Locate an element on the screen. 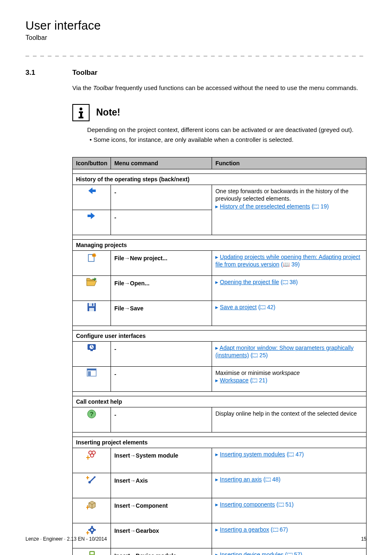  cmd-save: File→Save is located at coordinates (161, 313).